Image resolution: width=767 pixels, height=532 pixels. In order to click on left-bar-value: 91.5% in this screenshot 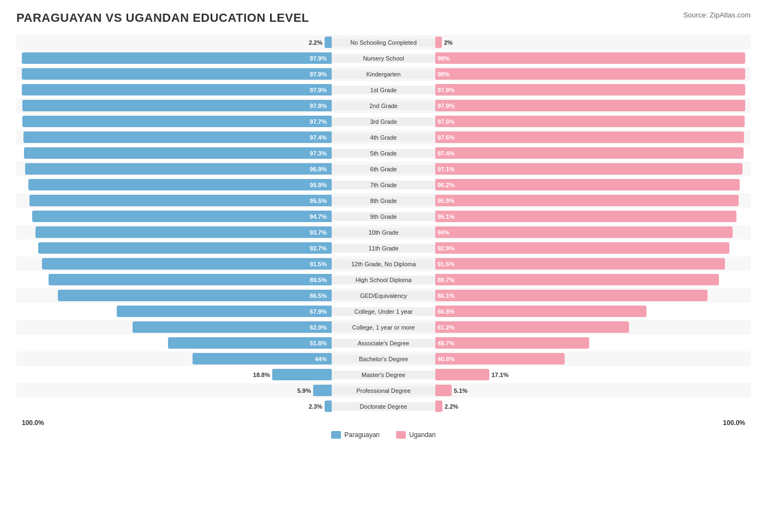, I will do `click(319, 264)`.